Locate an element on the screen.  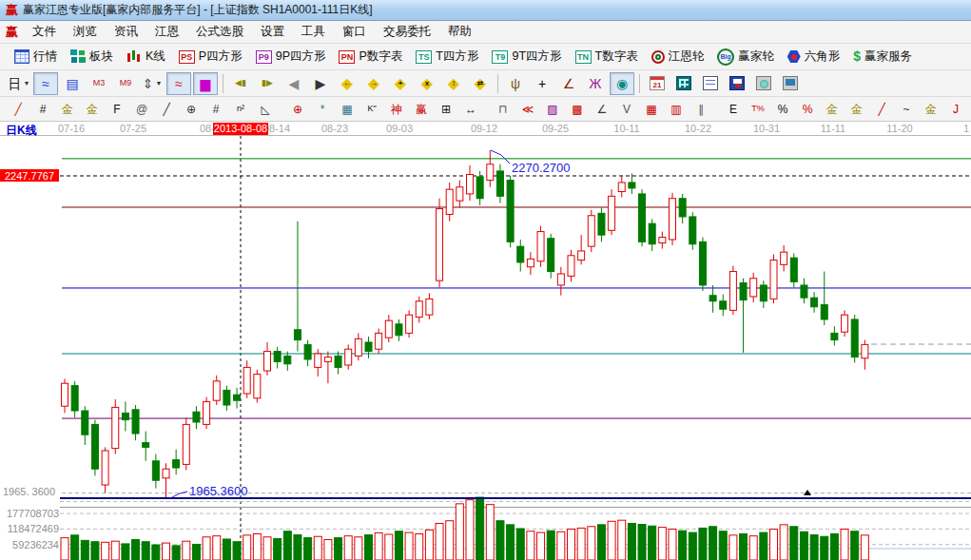
volume-axis-label: 118472469 is located at coordinates (33, 529).